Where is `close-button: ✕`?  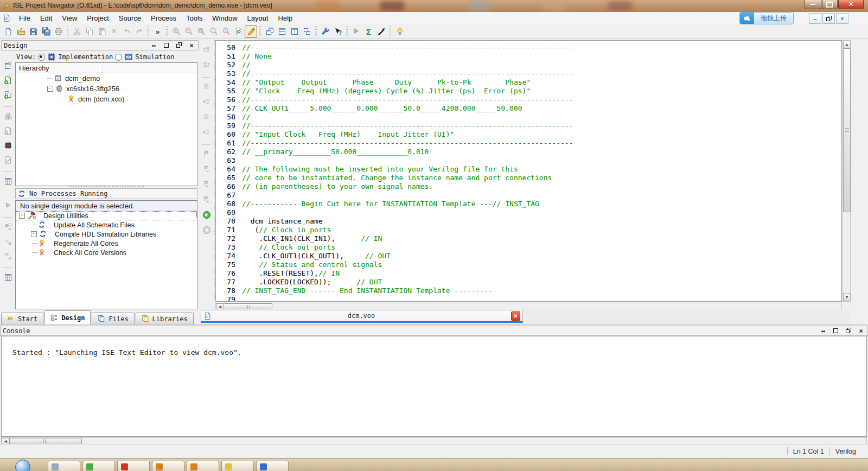
close-button: ✕ is located at coordinates (851, 4).